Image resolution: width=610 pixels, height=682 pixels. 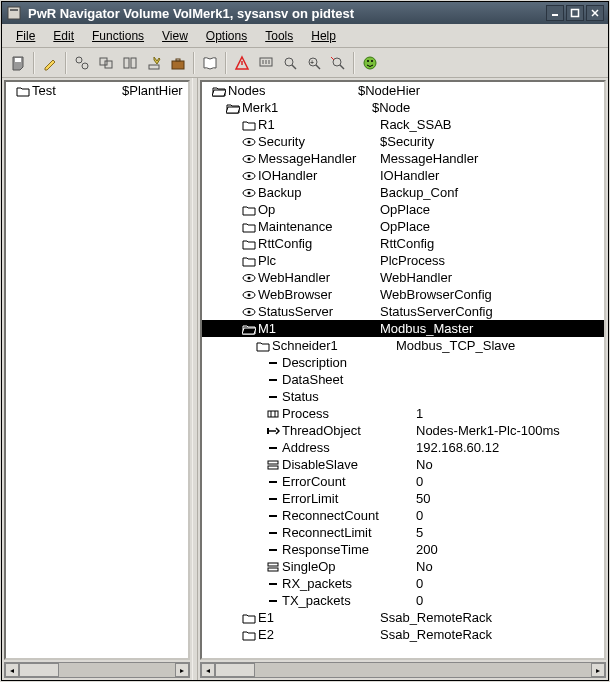 What do you see at coordinates (403, 430) in the screenshot?
I see `tree-row: ThreadObjectNodes-Merk1-Plc-100ms` at bounding box center [403, 430].